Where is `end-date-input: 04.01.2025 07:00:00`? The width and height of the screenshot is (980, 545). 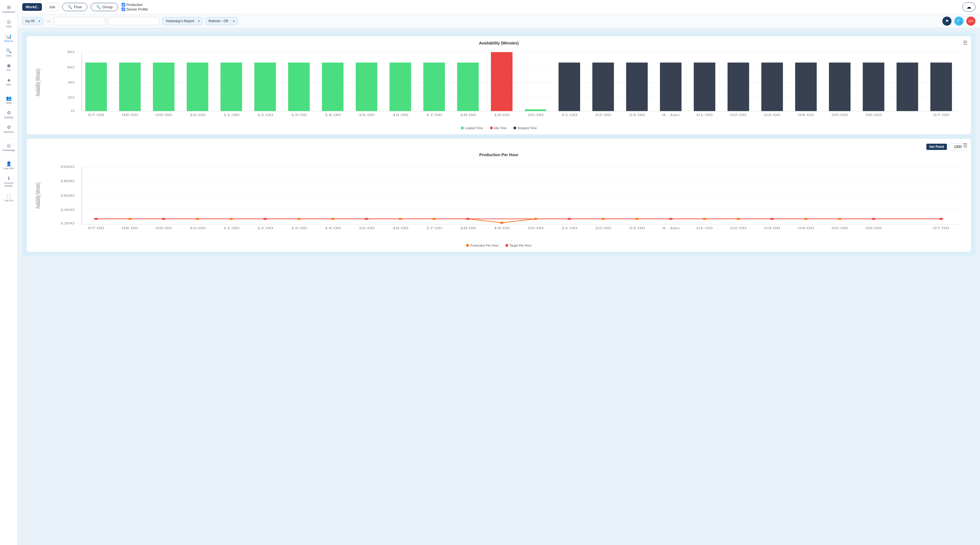 end-date-input: 04.01.2025 07:00:00 is located at coordinates (134, 21).